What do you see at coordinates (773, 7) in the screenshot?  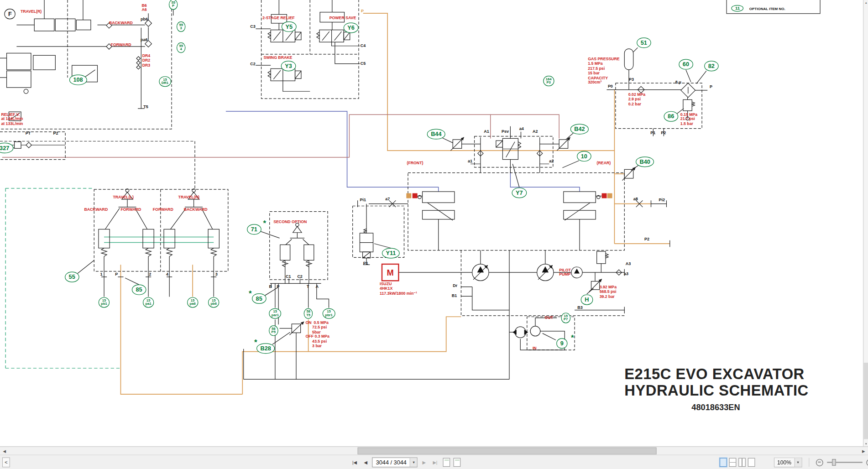 I see `legend-box: 11 OPTIONAL ITEM NO.` at bounding box center [773, 7].